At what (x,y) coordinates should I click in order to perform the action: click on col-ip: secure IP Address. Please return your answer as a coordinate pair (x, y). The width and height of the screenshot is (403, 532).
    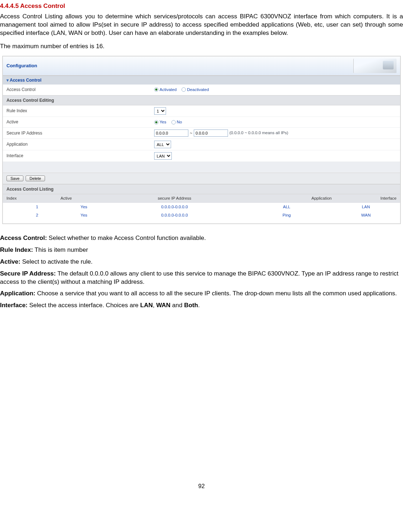
    Looking at the image, I should click on (174, 199).